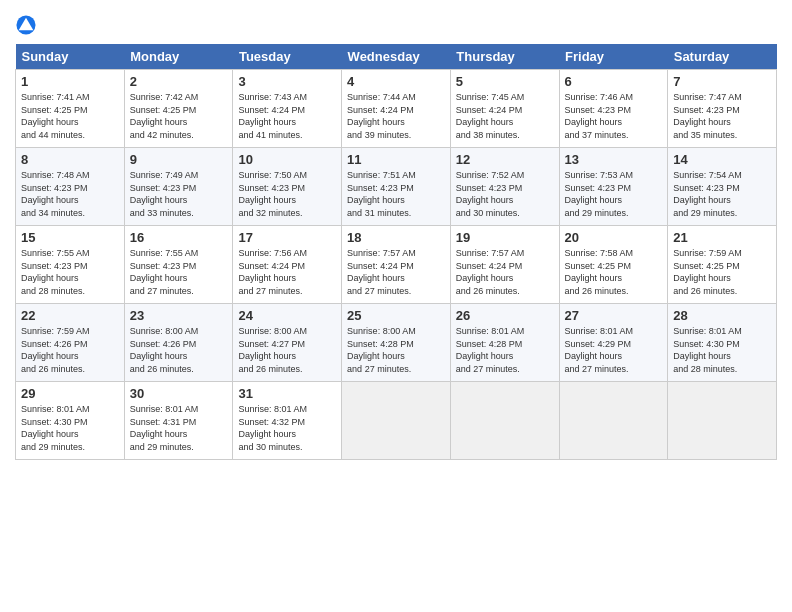  I want to click on day-number: 12, so click(505, 160).